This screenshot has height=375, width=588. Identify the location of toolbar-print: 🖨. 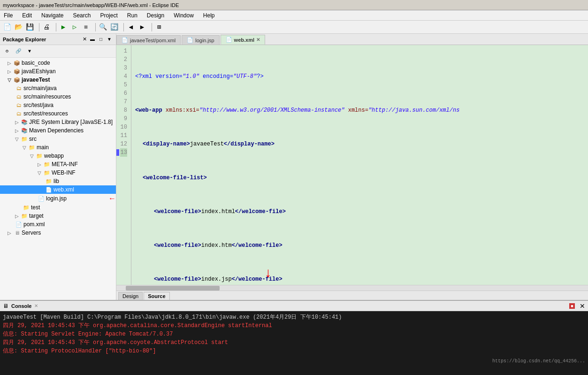
(46, 27).